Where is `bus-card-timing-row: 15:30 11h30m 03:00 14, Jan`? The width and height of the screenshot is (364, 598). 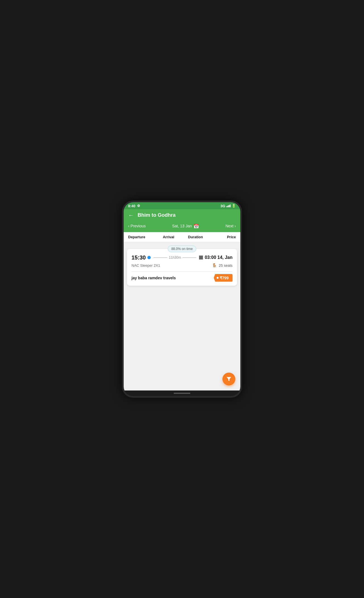
bus-card-timing-row: 15:30 11h30m 03:00 14, Jan is located at coordinates (182, 258).